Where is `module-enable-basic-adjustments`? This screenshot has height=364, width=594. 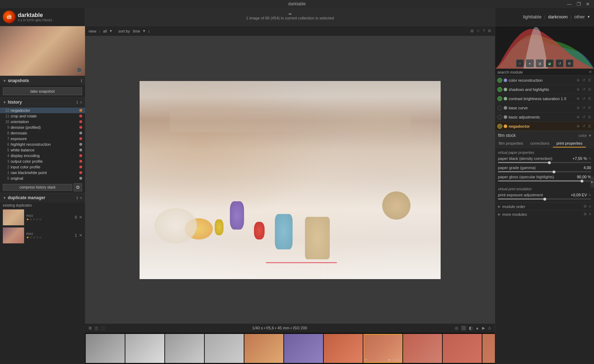 module-enable-basic-adjustments is located at coordinates (500, 117).